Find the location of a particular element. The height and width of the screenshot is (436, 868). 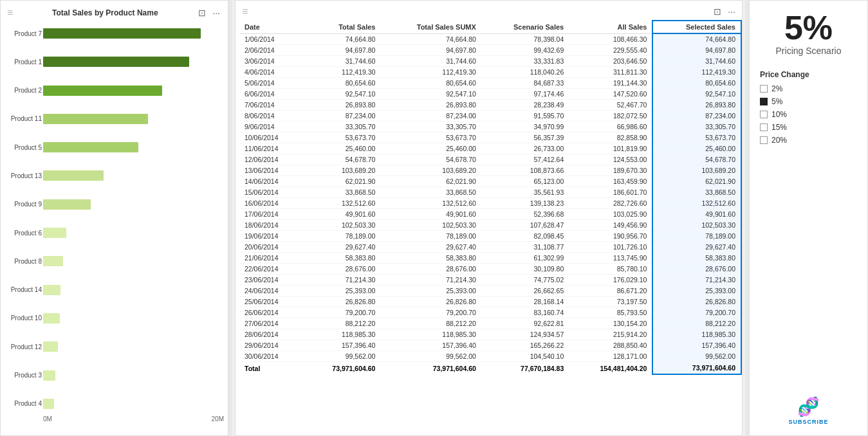

table-row: 15/06/201433,868.5033,868.5035,561.93186… is located at coordinates (490, 193).